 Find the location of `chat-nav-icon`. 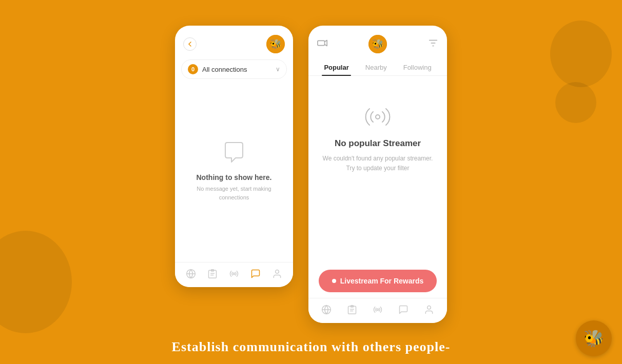

chat-nav-icon is located at coordinates (256, 274).